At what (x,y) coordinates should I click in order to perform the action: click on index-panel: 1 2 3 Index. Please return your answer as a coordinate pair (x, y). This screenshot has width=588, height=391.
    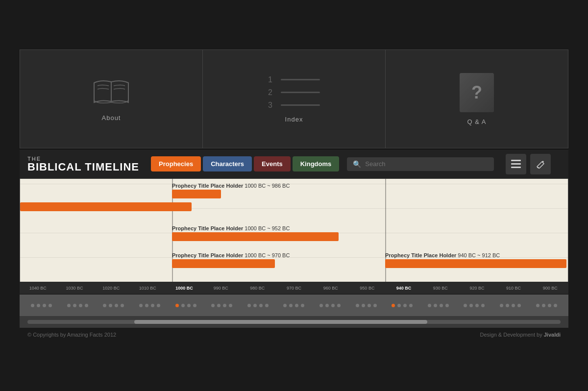
    Looking at the image, I should click on (294, 99).